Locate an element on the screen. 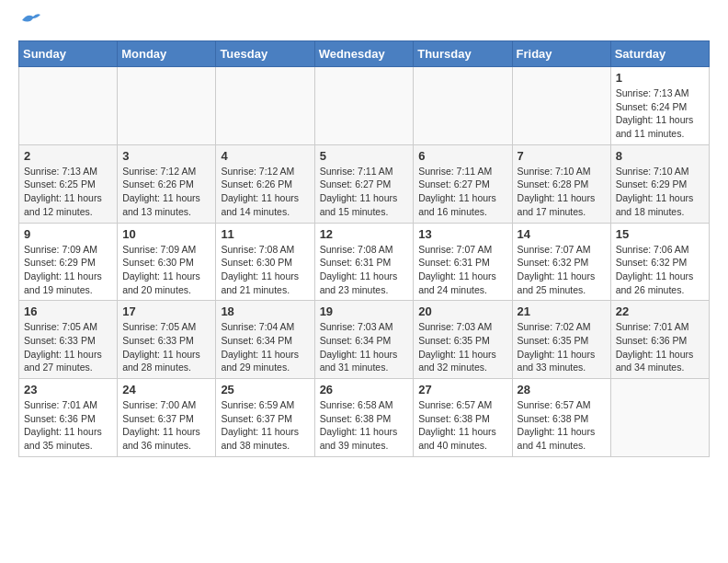 The width and height of the screenshot is (728, 563). calendar-cell: 23Sunrise: 7:01 AMSunset: 6:36 PMDayligh… is located at coordinates (68, 418).